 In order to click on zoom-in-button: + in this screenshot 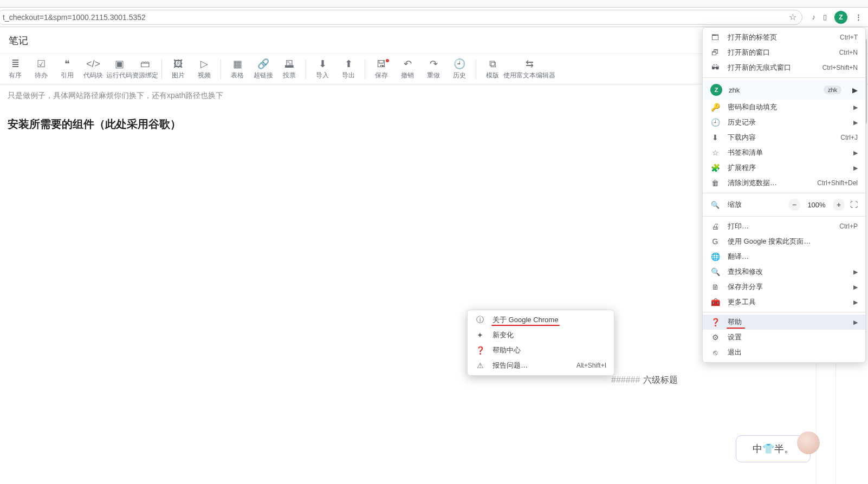, I will do `click(839, 205)`.